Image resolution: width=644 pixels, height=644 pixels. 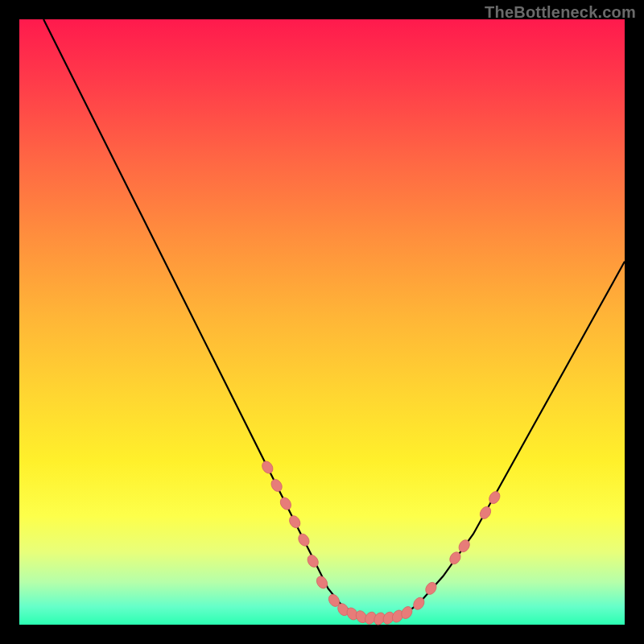 I want to click on watermark-text: TheBottleneck.com, so click(x=560, y=13).